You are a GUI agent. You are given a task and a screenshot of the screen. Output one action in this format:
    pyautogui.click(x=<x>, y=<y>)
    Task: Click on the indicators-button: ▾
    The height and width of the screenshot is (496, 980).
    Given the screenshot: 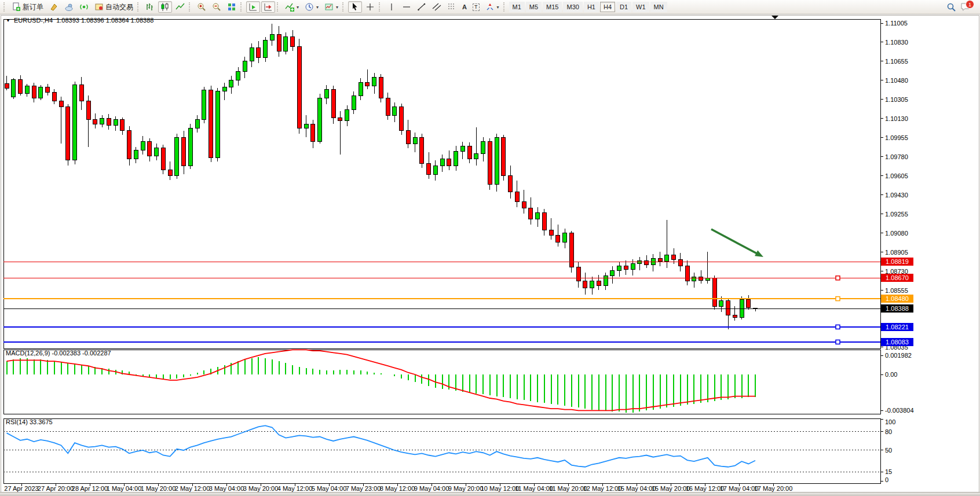 What is the action you would take?
    pyautogui.click(x=292, y=7)
    